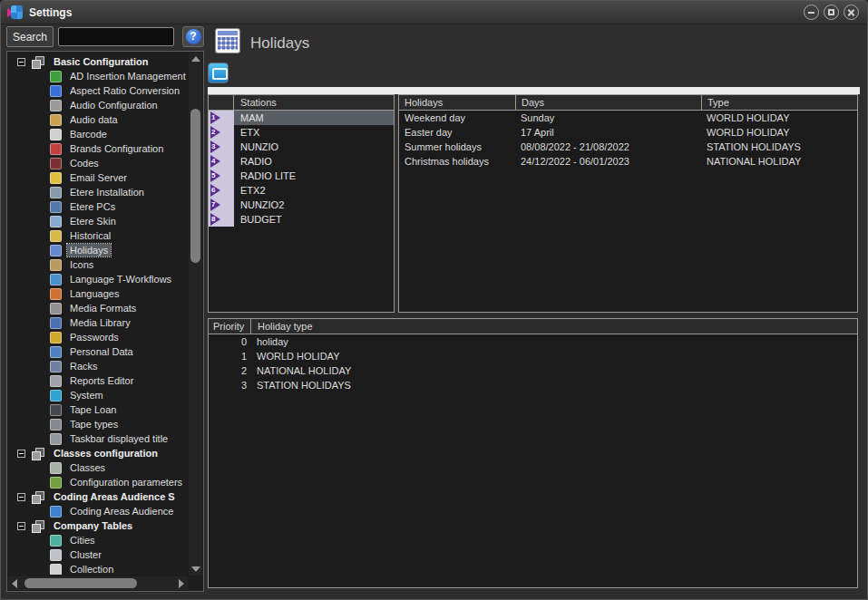  What do you see at coordinates (301, 132) in the screenshot?
I see `station-row-etx: 2ETX` at bounding box center [301, 132].